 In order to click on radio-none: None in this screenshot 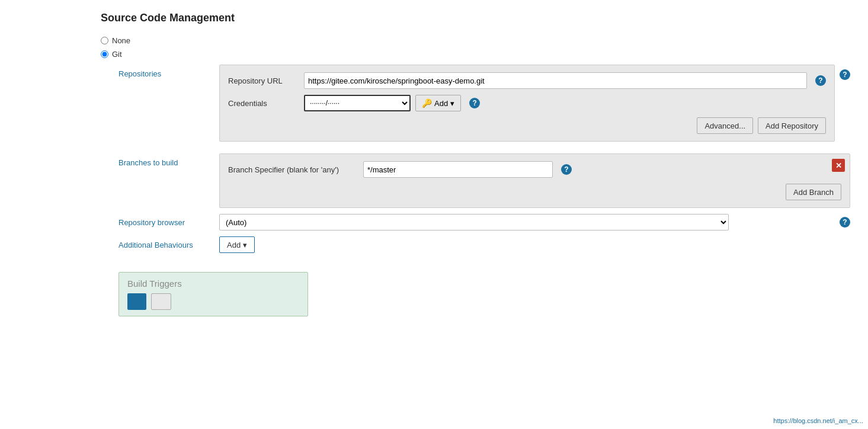, I will do `click(475, 40)`.